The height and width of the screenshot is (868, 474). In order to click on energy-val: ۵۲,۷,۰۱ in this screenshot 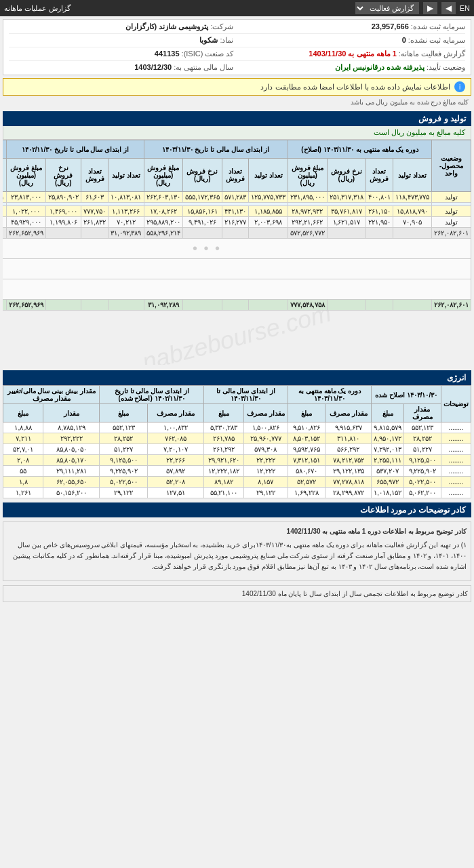, I will do `click(23, 450)`.